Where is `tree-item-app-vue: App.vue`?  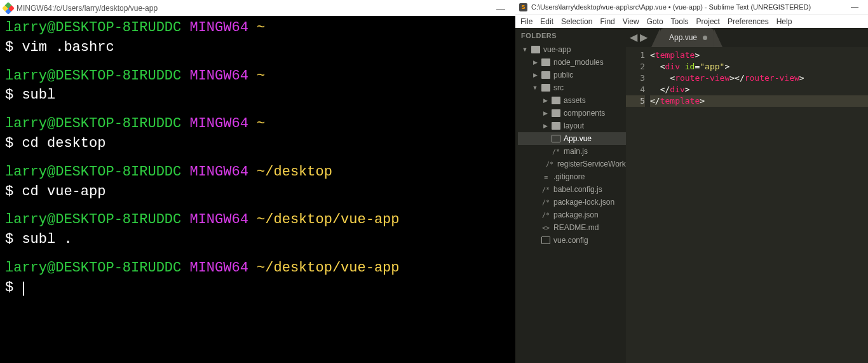
tree-item-app-vue: App.vue is located at coordinates (572, 139).